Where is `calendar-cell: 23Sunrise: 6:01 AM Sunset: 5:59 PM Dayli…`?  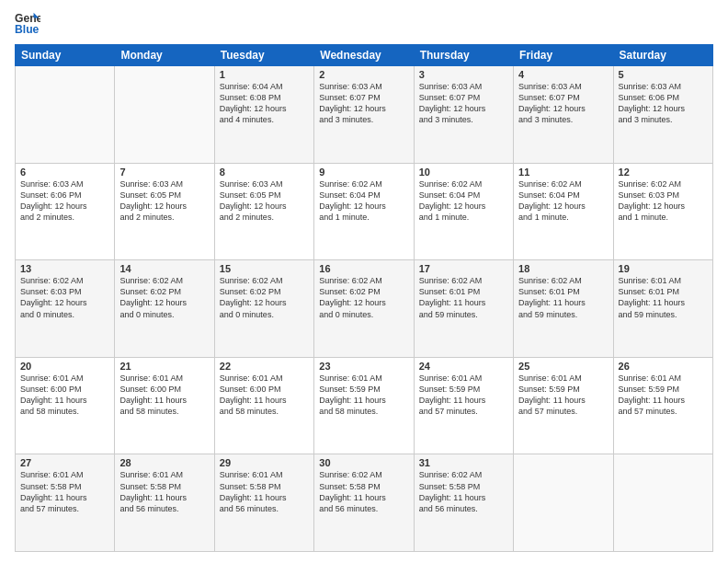 calendar-cell: 23Sunrise: 6:01 AM Sunset: 5:59 PM Dayli… is located at coordinates (364, 406).